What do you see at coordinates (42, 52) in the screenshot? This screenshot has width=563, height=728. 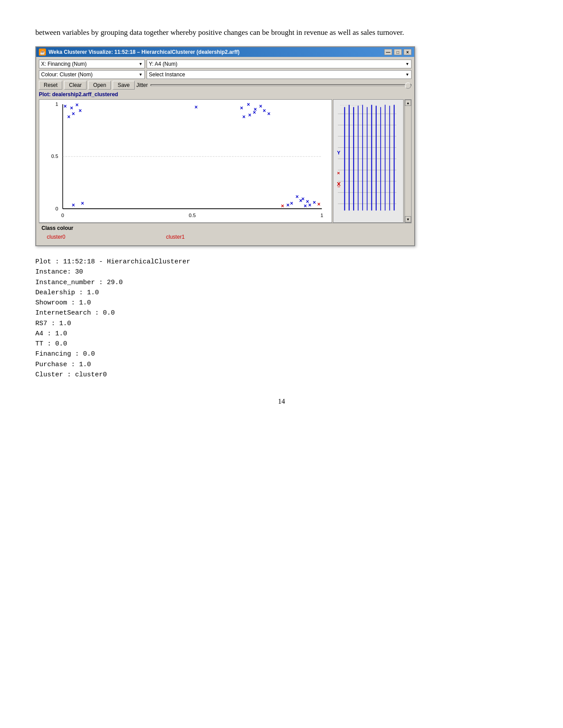 I see `weka-icon: ☕` at bounding box center [42, 52].